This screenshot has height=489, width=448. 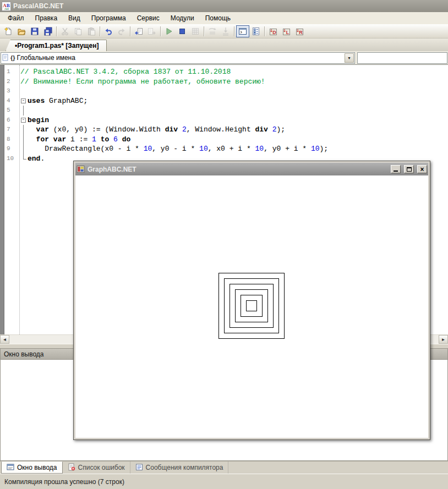 I want to click on maximize-button, so click(x=409, y=169).